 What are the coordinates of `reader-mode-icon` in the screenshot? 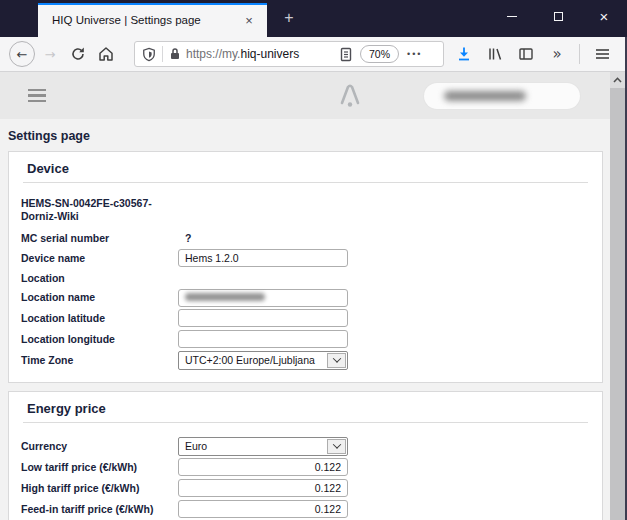 It's located at (346, 54).